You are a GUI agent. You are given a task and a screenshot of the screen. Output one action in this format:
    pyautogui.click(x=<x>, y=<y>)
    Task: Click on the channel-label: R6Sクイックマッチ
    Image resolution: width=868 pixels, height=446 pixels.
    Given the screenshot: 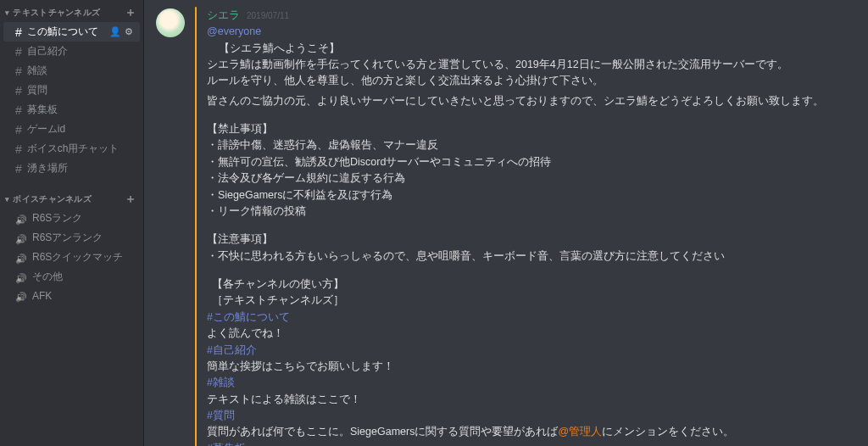 What is the action you would take?
    pyautogui.click(x=78, y=258)
    